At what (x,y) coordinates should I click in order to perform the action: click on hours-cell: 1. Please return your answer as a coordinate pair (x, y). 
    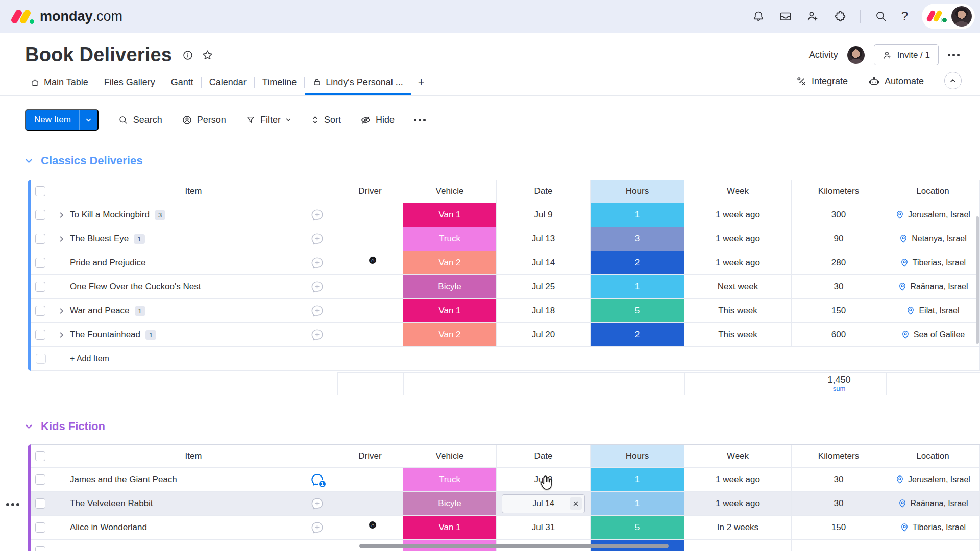
    Looking at the image, I should click on (638, 215).